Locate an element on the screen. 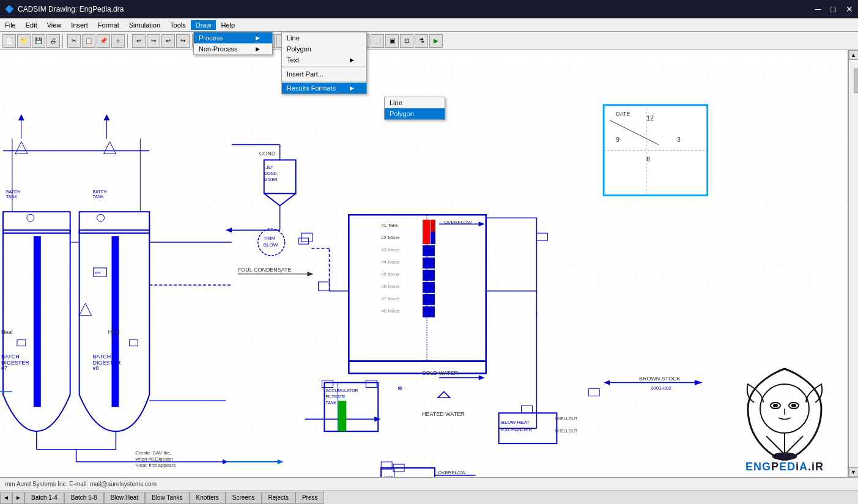 This screenshot has height=504, width=858. title-bar: 🔷 CADSIM Drawing: EngPedia.dra ─ □ ✕ is located at coordinates (429, 9).